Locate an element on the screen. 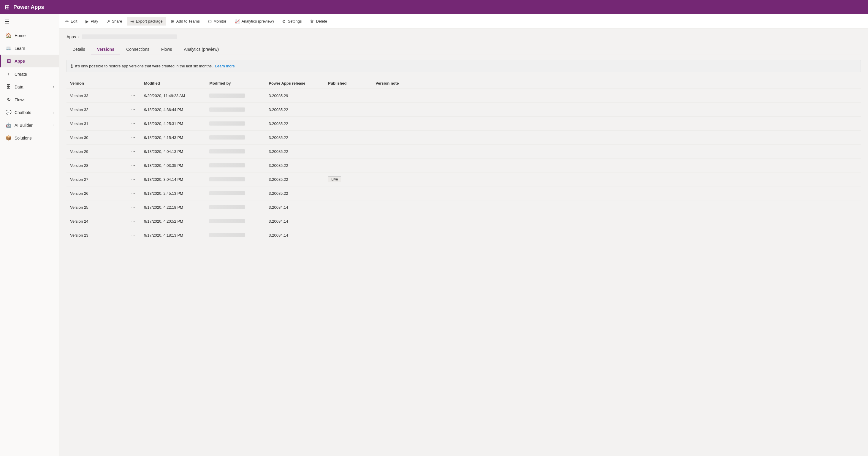 This screenshot has width=868, height=456. cell-version: Version 29 is located at coordinates (96, 152).